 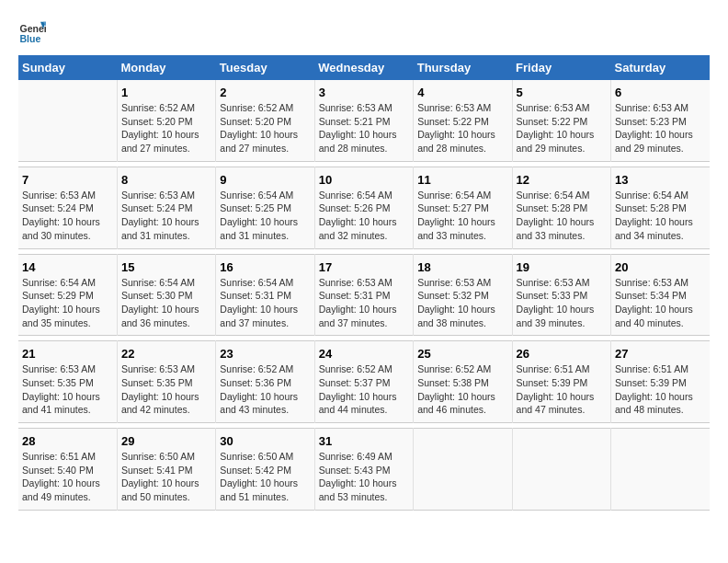 I want to click on day-info: Sunrise: 6:52 AMSunset: 5:37 PMDaylight:…, so click(x=364, y=390).